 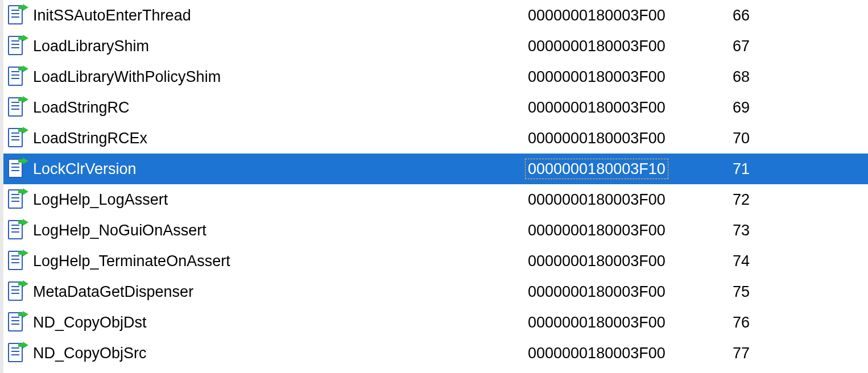 I want to click on function-ordinal: 76, so click(x=800, y=323).